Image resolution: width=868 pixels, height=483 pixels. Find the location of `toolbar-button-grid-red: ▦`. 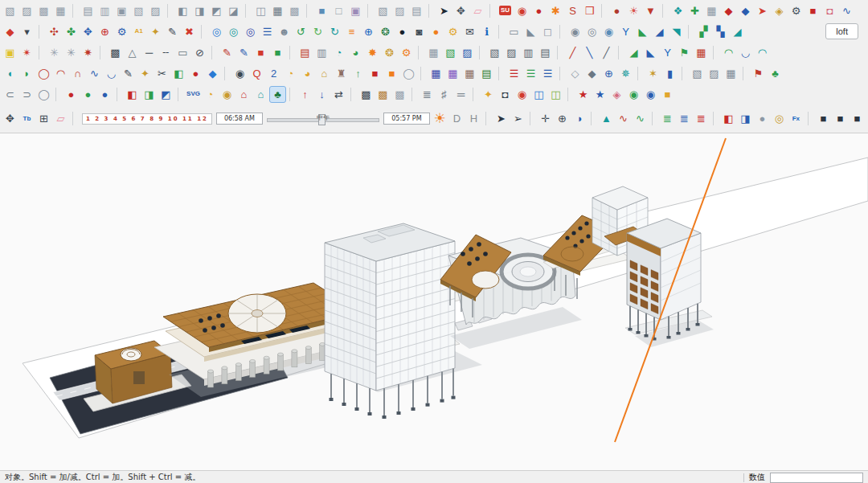

toolbar-button-grid-red: ▦ is located at coordinates (701, 53).